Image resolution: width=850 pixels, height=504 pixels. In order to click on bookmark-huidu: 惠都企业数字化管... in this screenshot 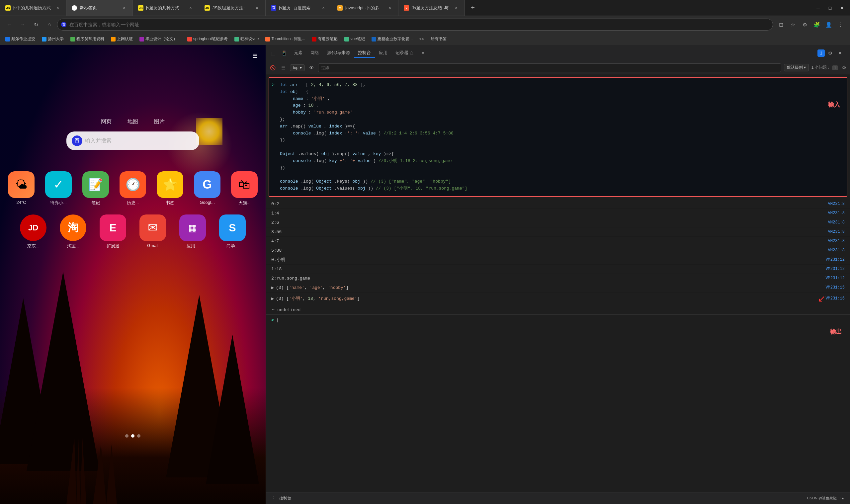, I will do `click(392, 39)`.